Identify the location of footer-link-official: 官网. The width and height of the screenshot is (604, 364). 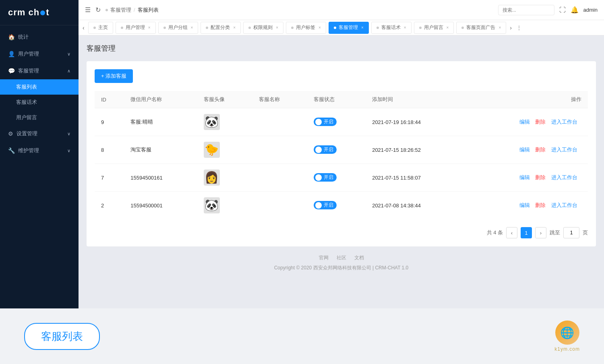
(324, 258).